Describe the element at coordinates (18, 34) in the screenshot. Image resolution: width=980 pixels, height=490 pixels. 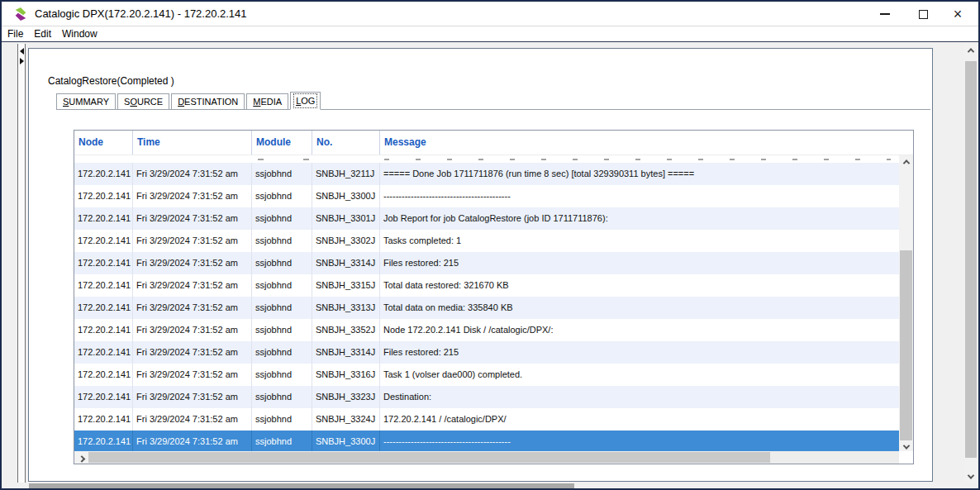
I see `menu-item-file: File` at that location.